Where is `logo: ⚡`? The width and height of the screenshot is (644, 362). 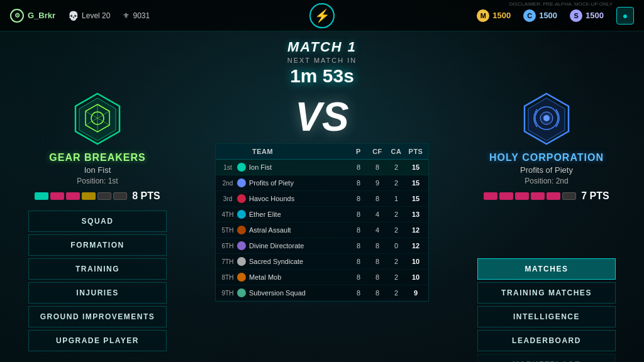
logo: ⚡ is located at coordinates (322, 16).